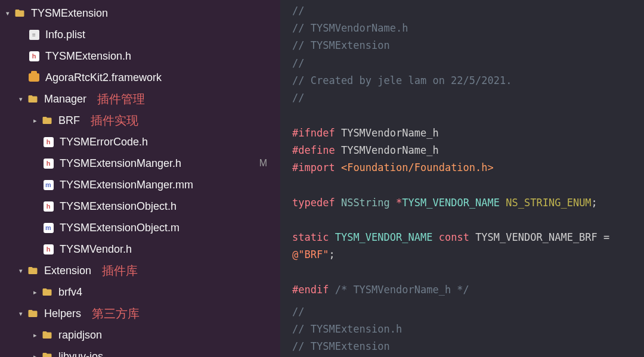 This screenshot has height=357, width=644. I want to click on file-label: TYSMVendor.h, so click(95, 249).